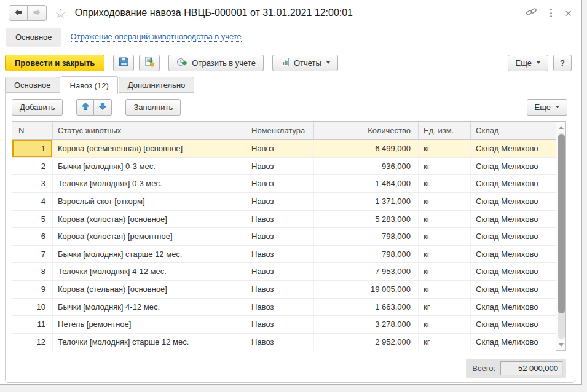  What do you see at coordinates (103, 107) in the screenshot?
I see `move-down-button` at bounding box center [103, 107].